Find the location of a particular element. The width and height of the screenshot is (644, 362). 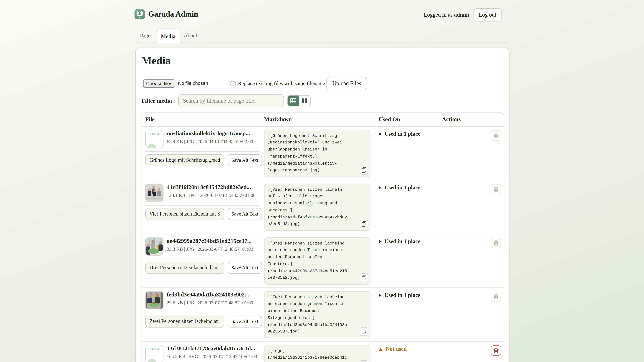

app-title: Garuda Admin is located at coordinates (173, 14).